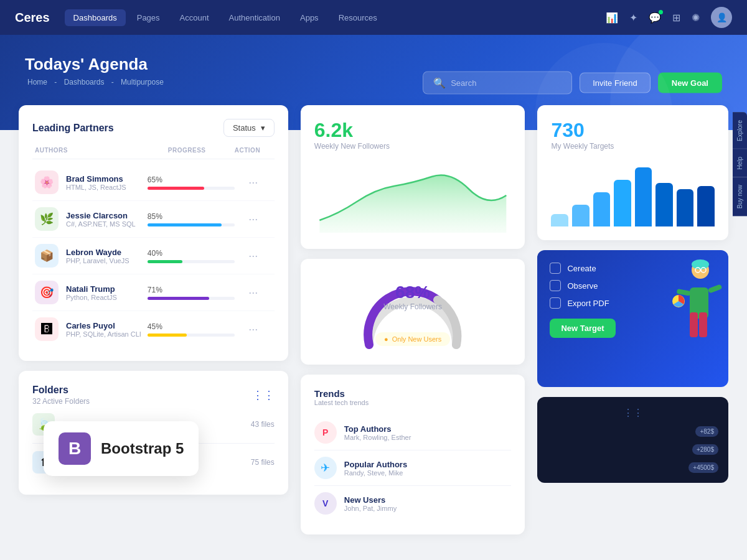 The width and height of the screenshot is (747, 560). I want to click on progress-cell: 71%, so click(191, 292).